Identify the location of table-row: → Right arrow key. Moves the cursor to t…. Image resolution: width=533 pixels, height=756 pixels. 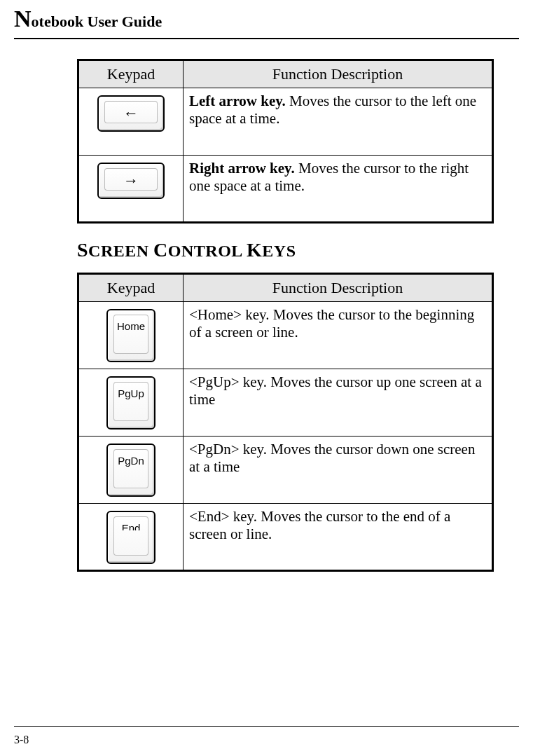
(286, 189).